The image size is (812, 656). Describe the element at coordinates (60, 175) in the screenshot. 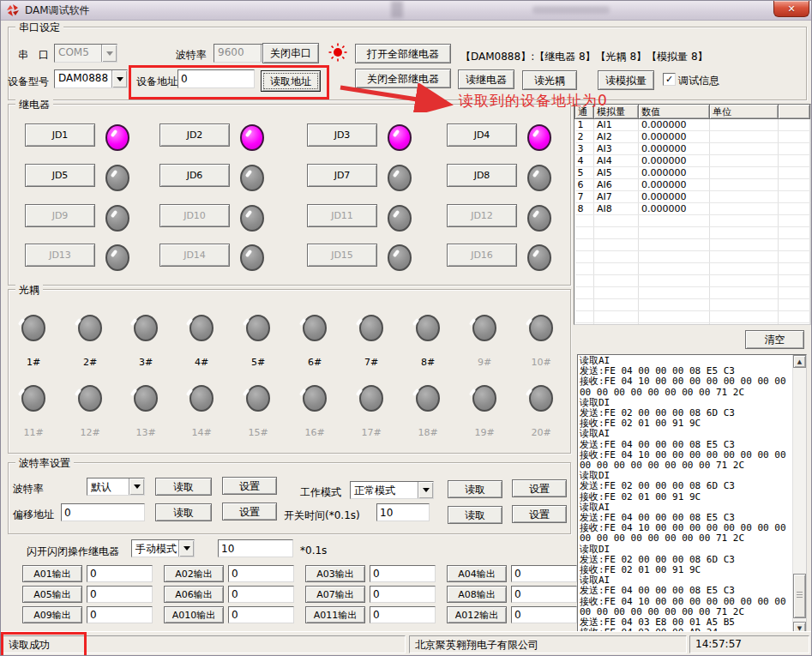

I see `relay-button-jd5: JD5` at that location.